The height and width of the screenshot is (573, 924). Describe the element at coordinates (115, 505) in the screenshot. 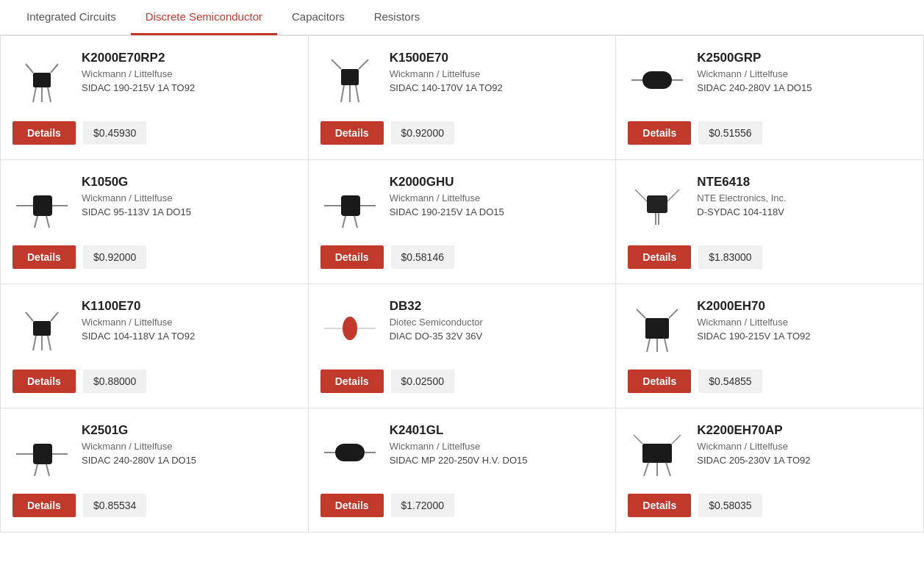

I see `price-badge: $0.85534` at that location.